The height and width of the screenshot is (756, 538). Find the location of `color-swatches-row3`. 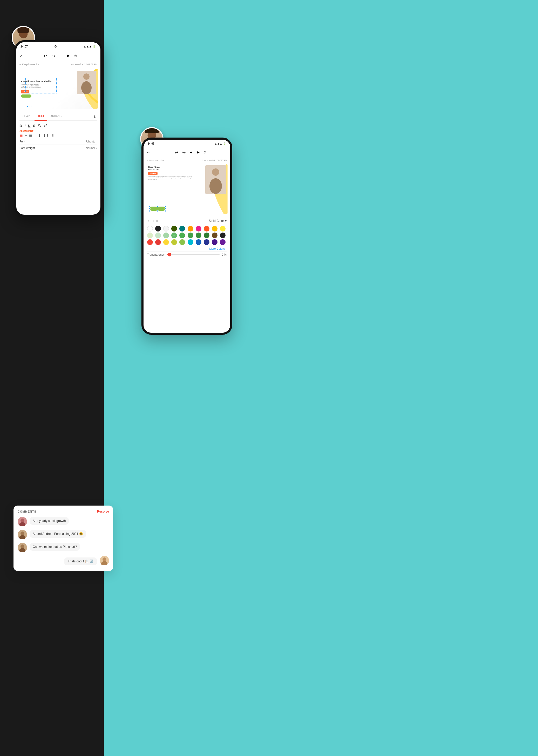

color-swatches-row3 is located at coordinates (187, 242).